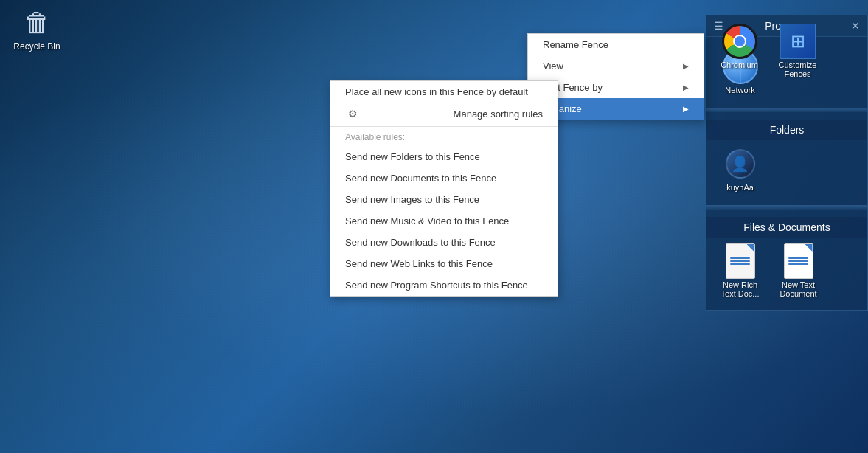  I want to click on send-web-links-label: Send new Web Links to this Fence, so click(419, 264).